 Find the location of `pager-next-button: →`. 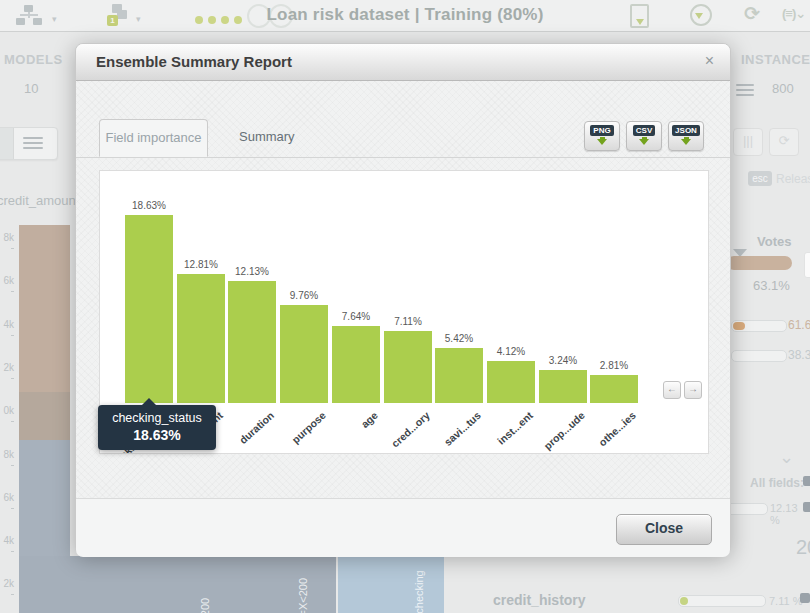

pager-next-button: → is located at coordinates (693, 390).